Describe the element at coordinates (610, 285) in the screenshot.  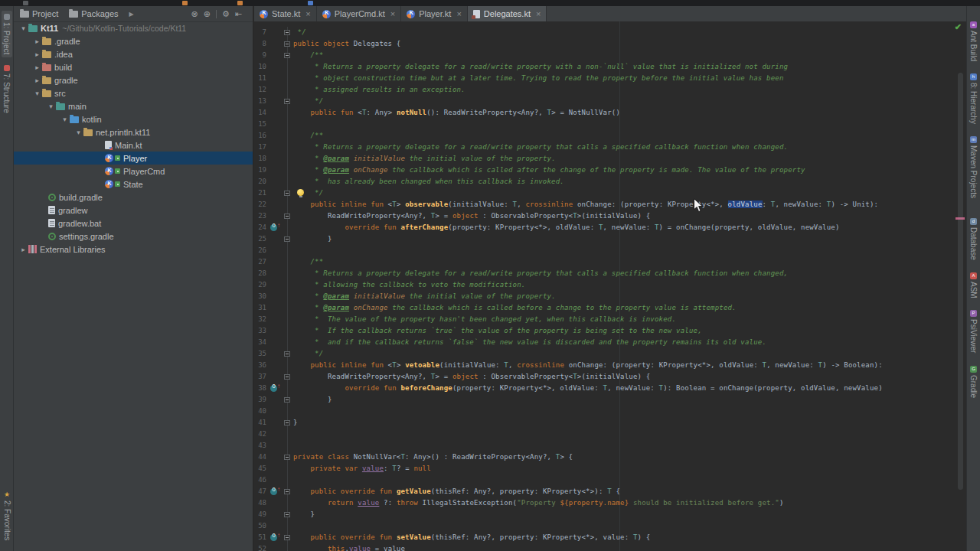
I see `code-line-29: 29 * allowing the callback to veto the m…` at that location.